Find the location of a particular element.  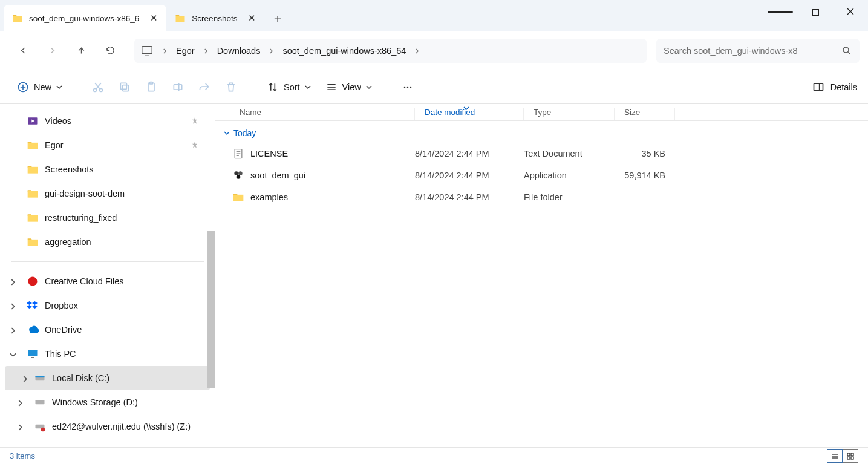

column-date: Date modified is located at coordinates (469, 114).